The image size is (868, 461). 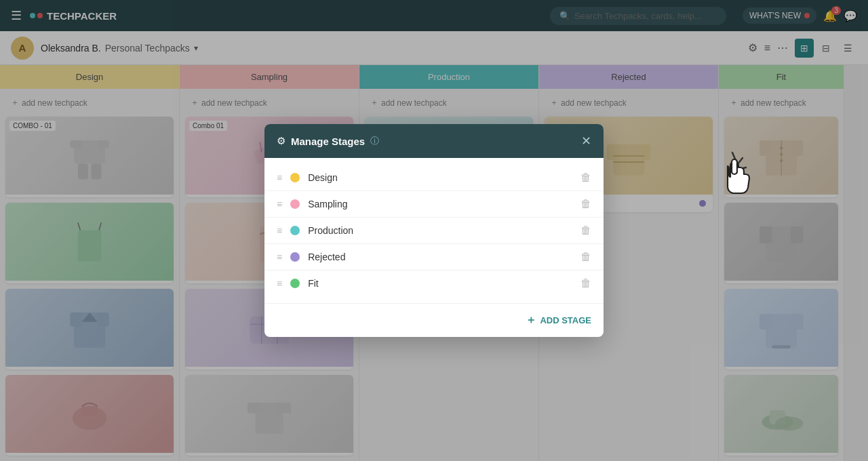 What do you see at coordinates (374, 141) in the screenshot?
I see `info-icon: ⓘ` at bounding box center [374, 141].